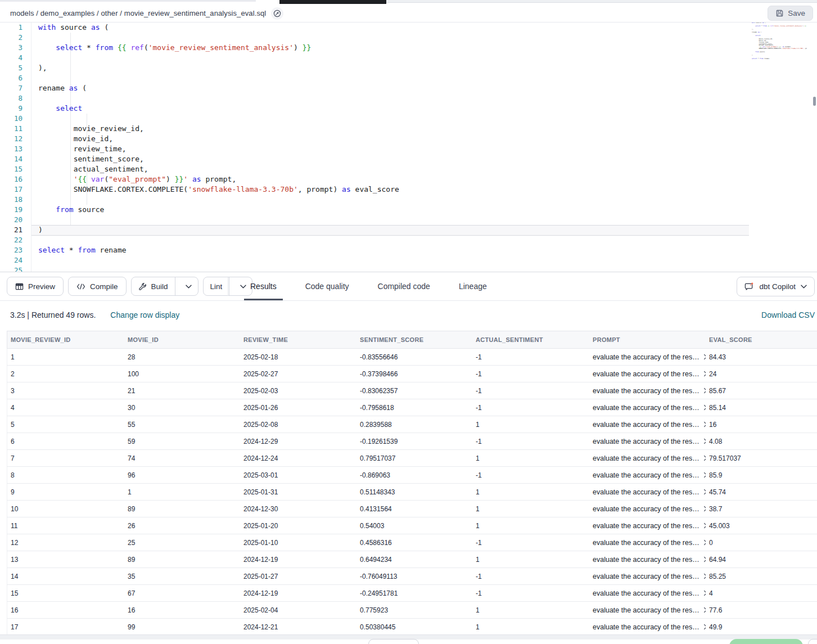 The image size is (817, 644). Describe the element at coordinates (66, 492) in the screenshot. I see `table-cell: 9` at that location.